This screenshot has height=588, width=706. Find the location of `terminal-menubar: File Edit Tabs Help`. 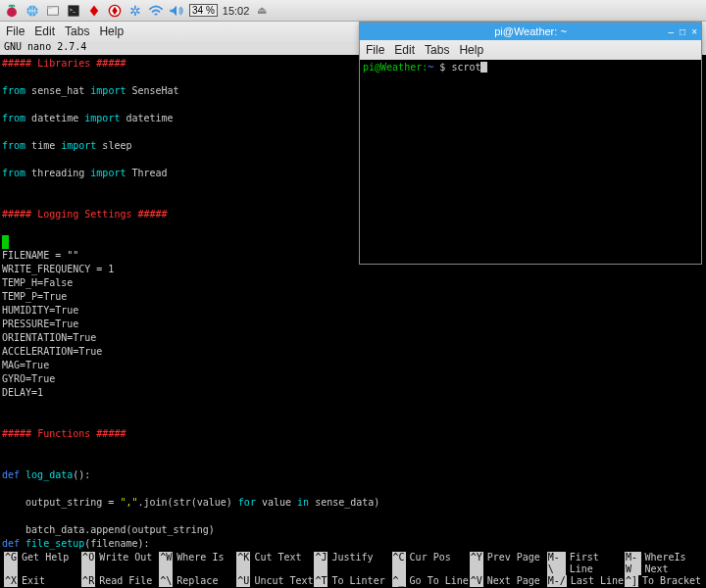

terminal-menubar: File Edit Tabs Help is located at coordinates (530, 50).